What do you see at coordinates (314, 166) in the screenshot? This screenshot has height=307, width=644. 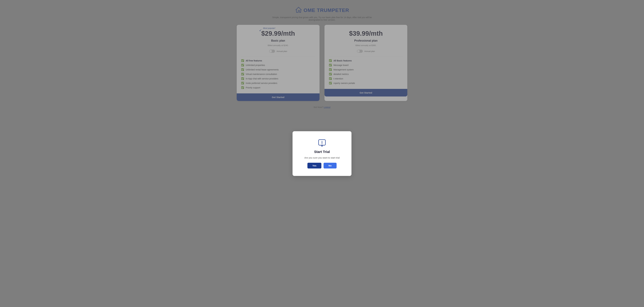 I see `yes-button: Yes` at bounding box center [314, 166].